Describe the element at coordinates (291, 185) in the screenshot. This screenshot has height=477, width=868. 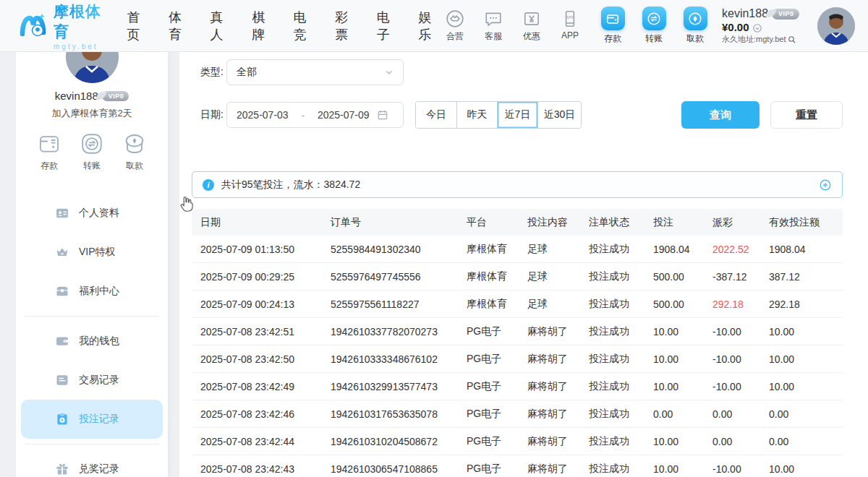
I see `summary-text: 共计95笔投注，流水：3824.72` at that location.